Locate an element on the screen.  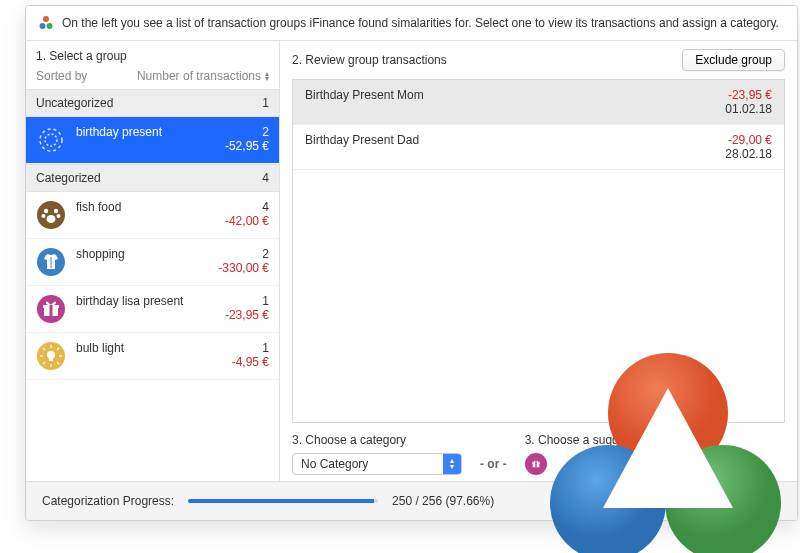
progress-label: Categorization Progress: is located at coordinates (108, 501).